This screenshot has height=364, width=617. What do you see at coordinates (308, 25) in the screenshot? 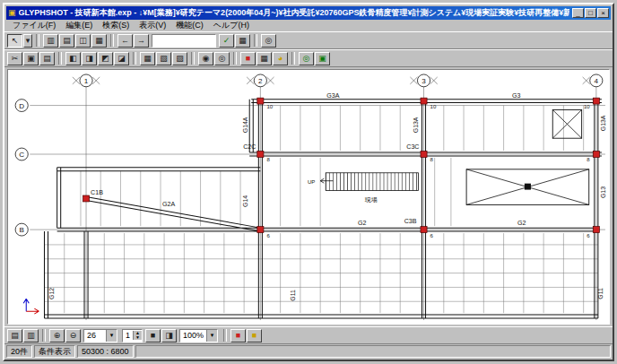
I see `menubar: ファイル(F) 編集(E) 検索(S) 表示(V) 機能(C) ヘルプ(H)` at bounding box center [308, 25].